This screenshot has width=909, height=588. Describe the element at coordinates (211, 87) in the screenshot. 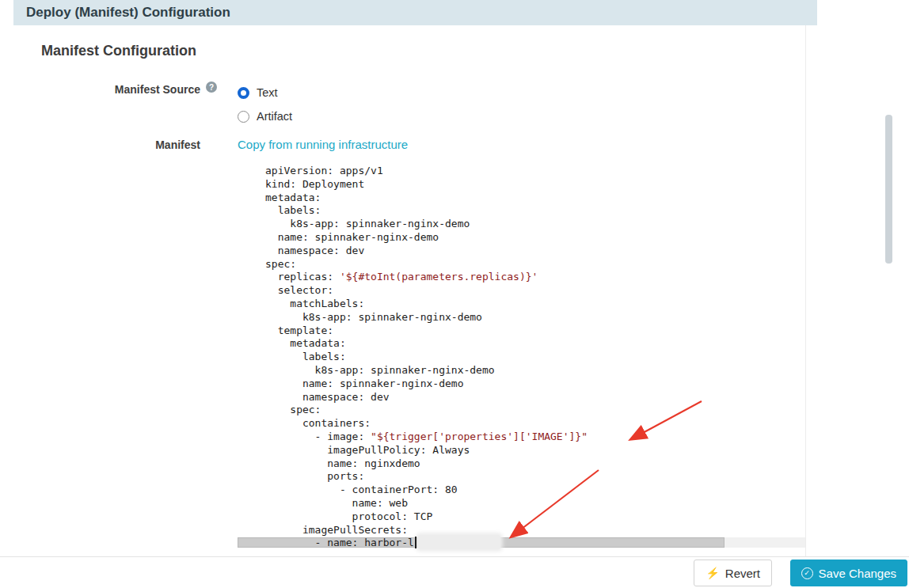

I see `help-icon: ?` at that location.